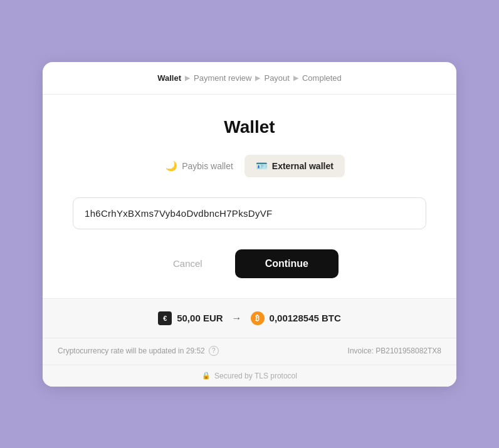 Image resolution: width=499 pixels, height=448 pixels. What do you see at coordinates (303, 166) in the screenshot?
I see `external-wallet-label: External wallet` at bounding box center [303, 166].